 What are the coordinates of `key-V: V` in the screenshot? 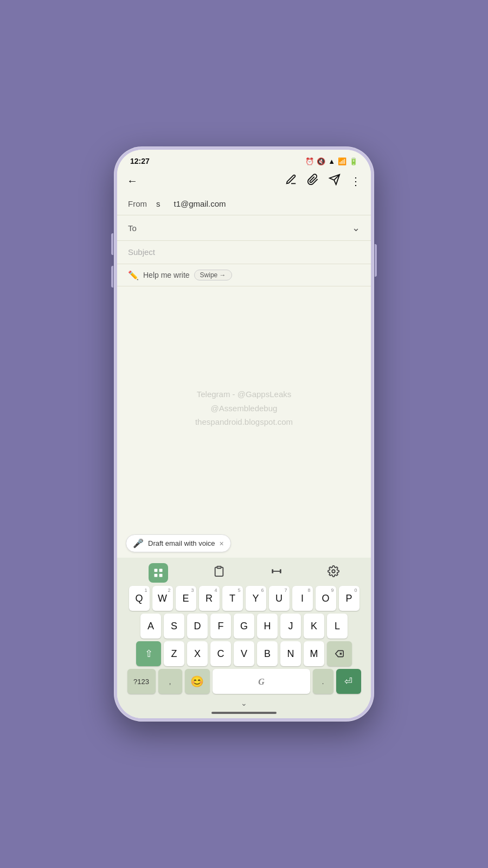 It's located at (244, 654).